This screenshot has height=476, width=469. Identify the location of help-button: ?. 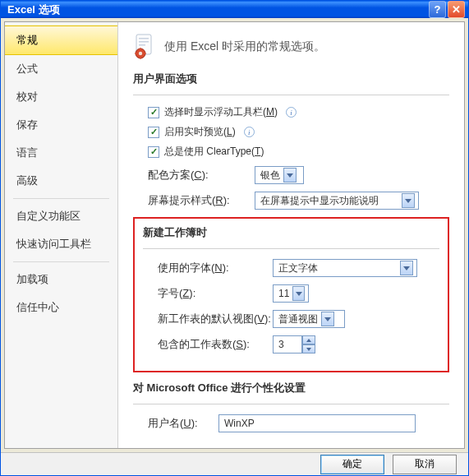
(437, 10).